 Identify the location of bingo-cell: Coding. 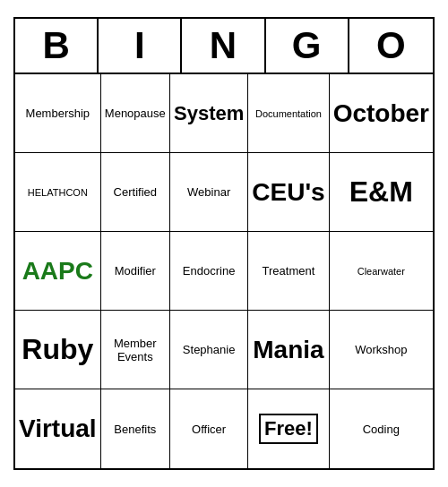
(382, 429).